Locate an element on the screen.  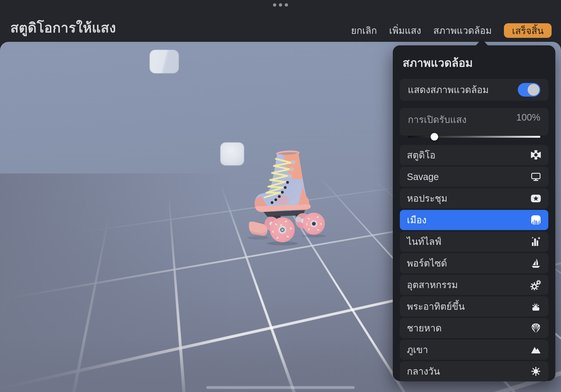
environment-item: ภูเขา is located at coordinates (474, 350).